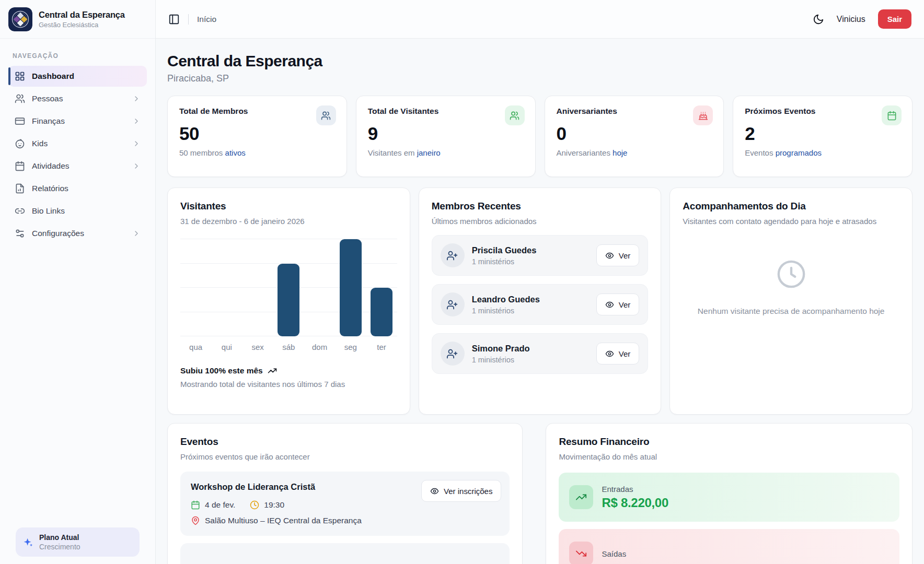  What do you see at coordinates (823, 136) in the screenshot?
I see `stat-card-eventos: Próximos Eventos 2 Eventos programados` at bounding box center [823, 136].